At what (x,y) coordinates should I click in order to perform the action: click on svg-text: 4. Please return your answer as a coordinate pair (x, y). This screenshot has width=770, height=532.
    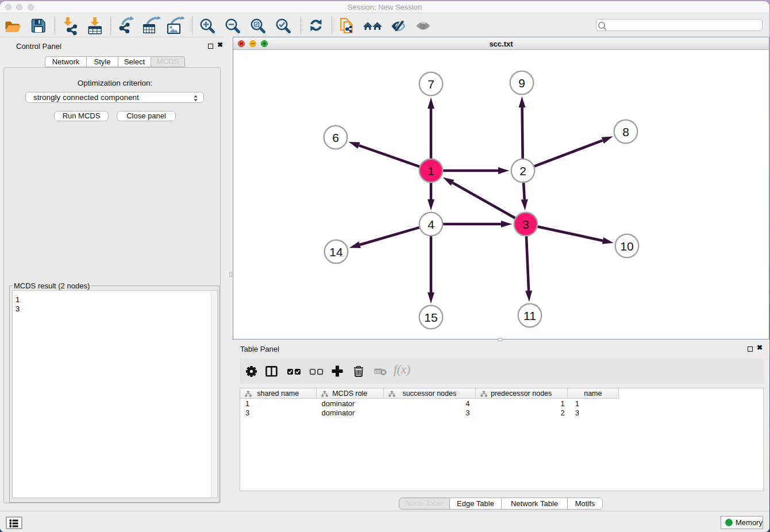
    Looking at the image, I should click on (431, 224).